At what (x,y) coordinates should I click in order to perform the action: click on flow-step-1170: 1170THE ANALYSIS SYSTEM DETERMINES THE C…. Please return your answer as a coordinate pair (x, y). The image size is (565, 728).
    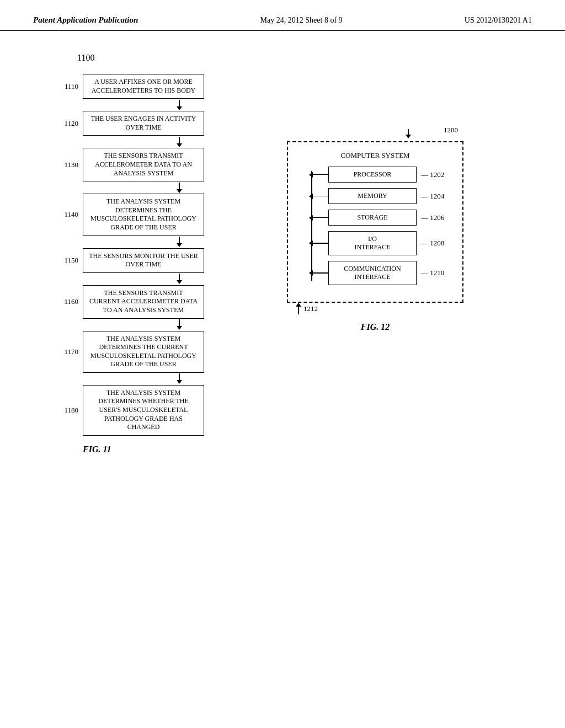
    Looking at the image, I should click on (160, 352).